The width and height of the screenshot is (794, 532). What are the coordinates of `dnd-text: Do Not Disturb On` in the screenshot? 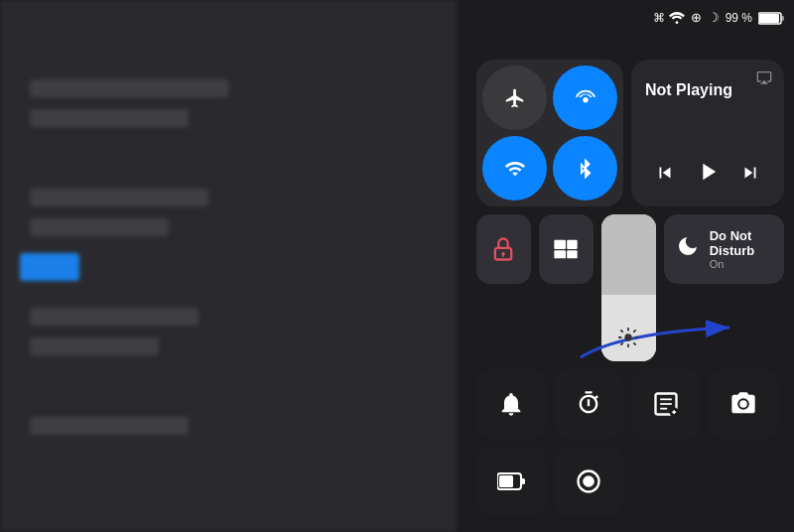 It's located at (740, 249).